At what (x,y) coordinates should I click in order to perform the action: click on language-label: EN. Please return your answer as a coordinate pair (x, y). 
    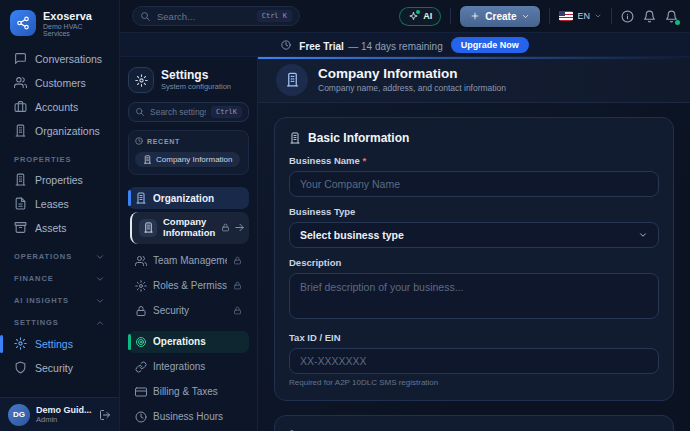
    Looking at the image, I should click on (584, 16).